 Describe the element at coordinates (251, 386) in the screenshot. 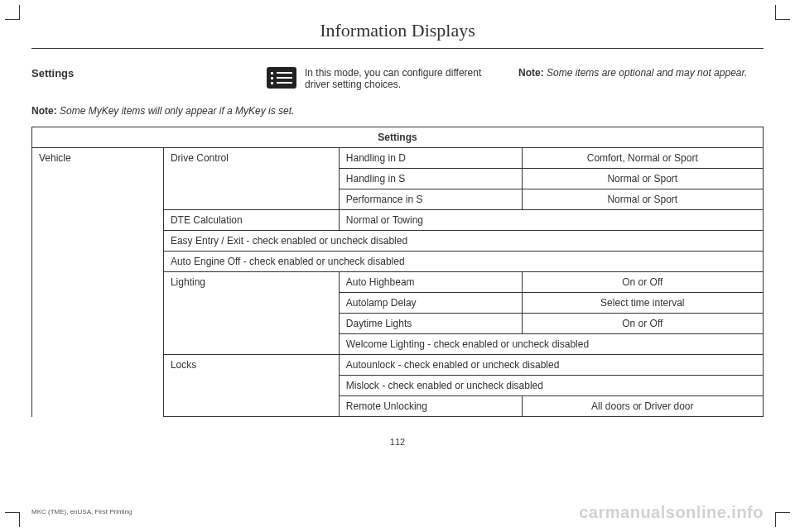

I see `cell-locks: Locks` at that location.